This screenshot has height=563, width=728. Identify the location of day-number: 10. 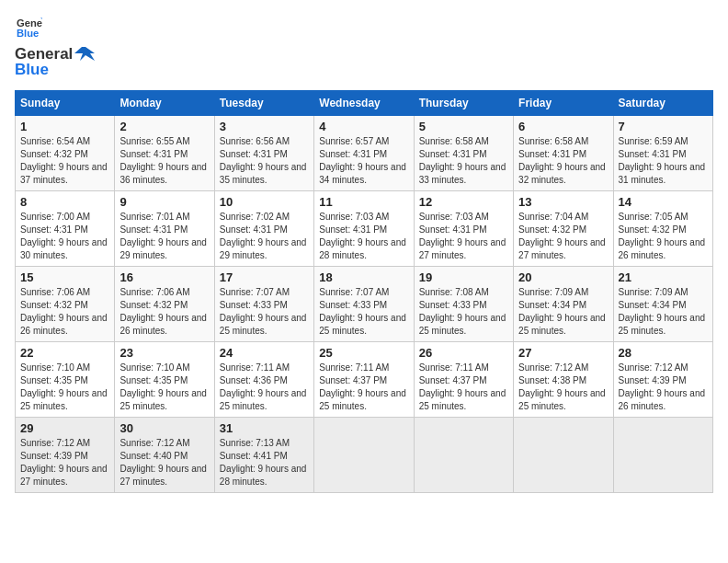
(265, 202).